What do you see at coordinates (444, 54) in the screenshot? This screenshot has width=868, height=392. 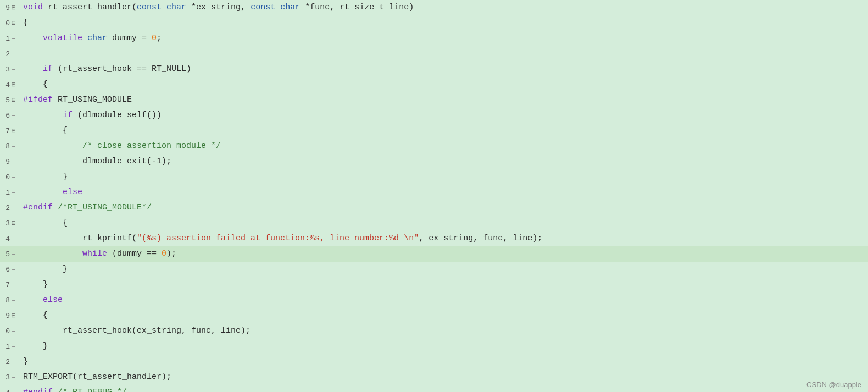 I see `code-content` at bounding box center [444, 54].